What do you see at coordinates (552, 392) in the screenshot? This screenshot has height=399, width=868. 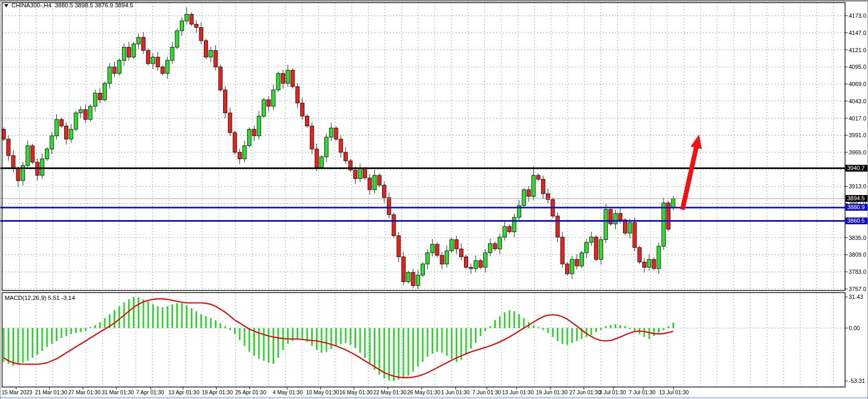 I see `time-axis-tick: 19 Jun 01:30` at bounding box center [552, 392].